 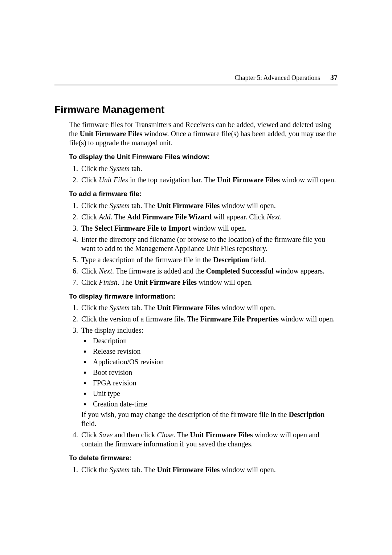 What do you see at coordinates (209, 244) in the screenshot?
I see `list-item: Enter the directory and filename (or bro…` at bounding box center [209, 244].